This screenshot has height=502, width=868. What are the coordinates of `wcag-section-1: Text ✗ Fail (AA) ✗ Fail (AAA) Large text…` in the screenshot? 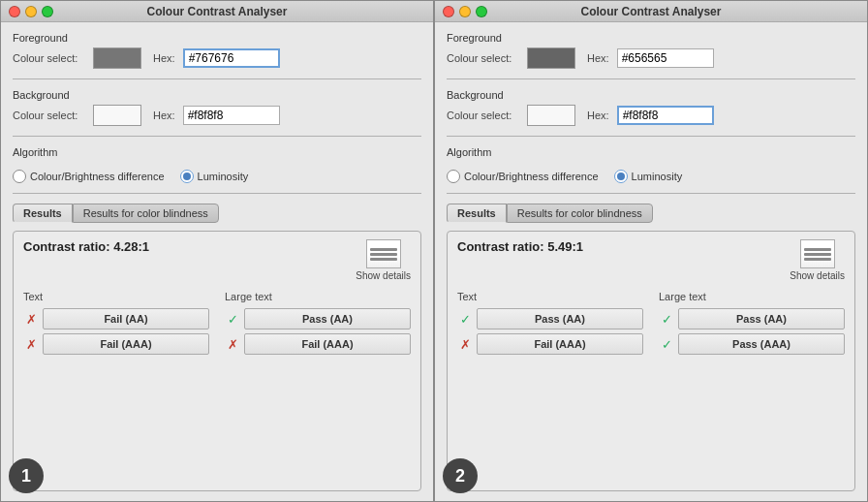 It's located at (217, 323).